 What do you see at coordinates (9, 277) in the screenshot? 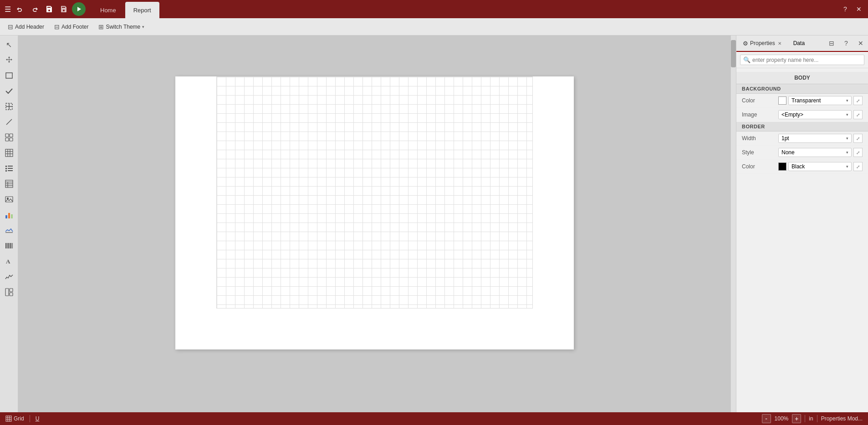
I see `sidebar-icon-sparkline` at bounding box center [9, 277].